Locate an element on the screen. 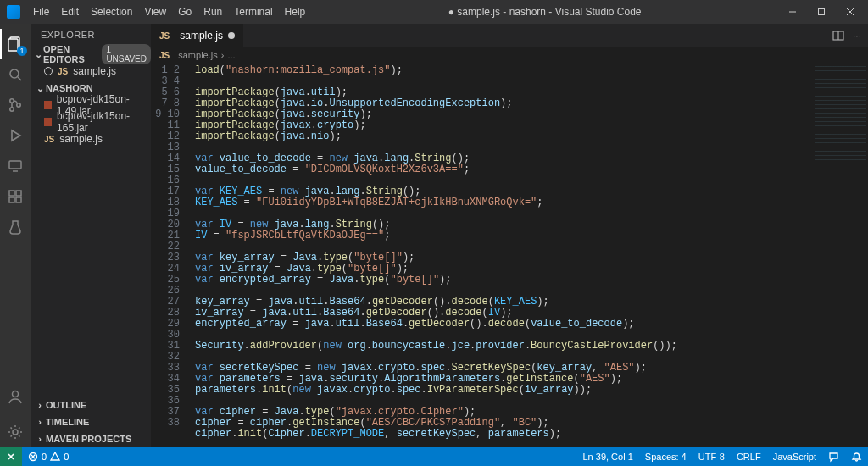 The image size is (868, 466). tab-sample-js: JS sample.js is located at coordinates (197, 36).